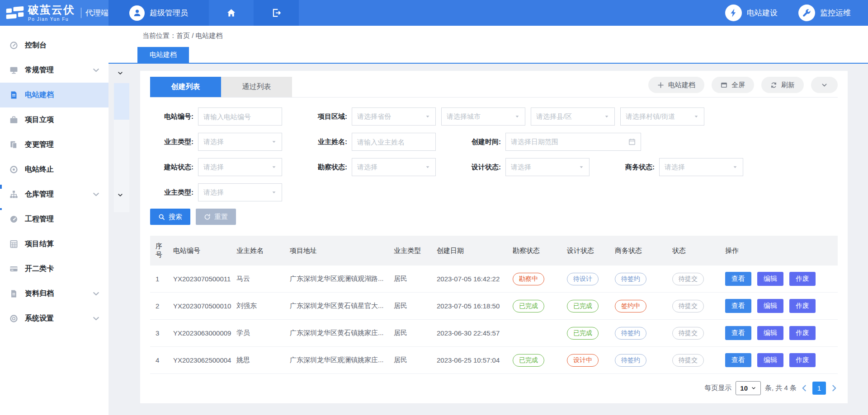  What do you see at coordinates (805, 388) in the screenshot?
I see `prev-page-button` at bounding box center [805, 388].